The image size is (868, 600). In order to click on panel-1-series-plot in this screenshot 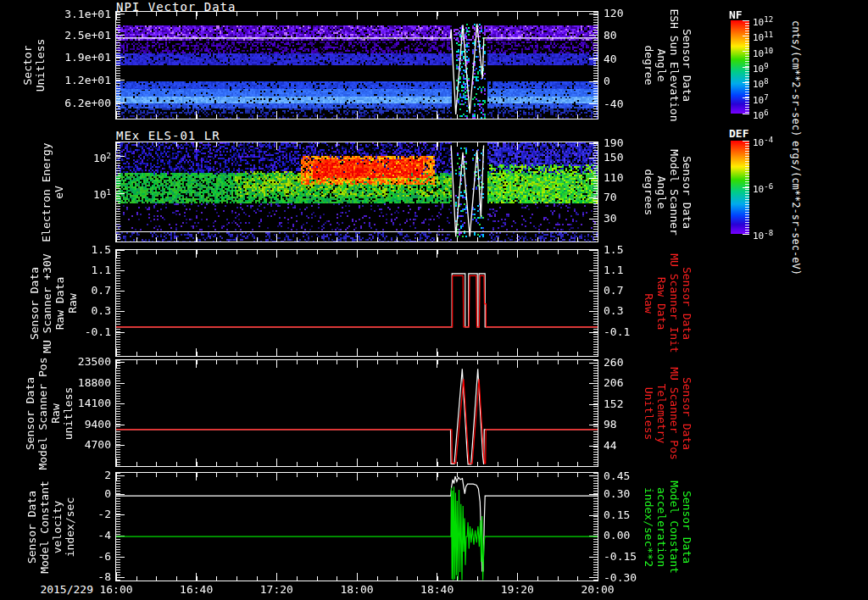, I will do `click(357, 65)`.